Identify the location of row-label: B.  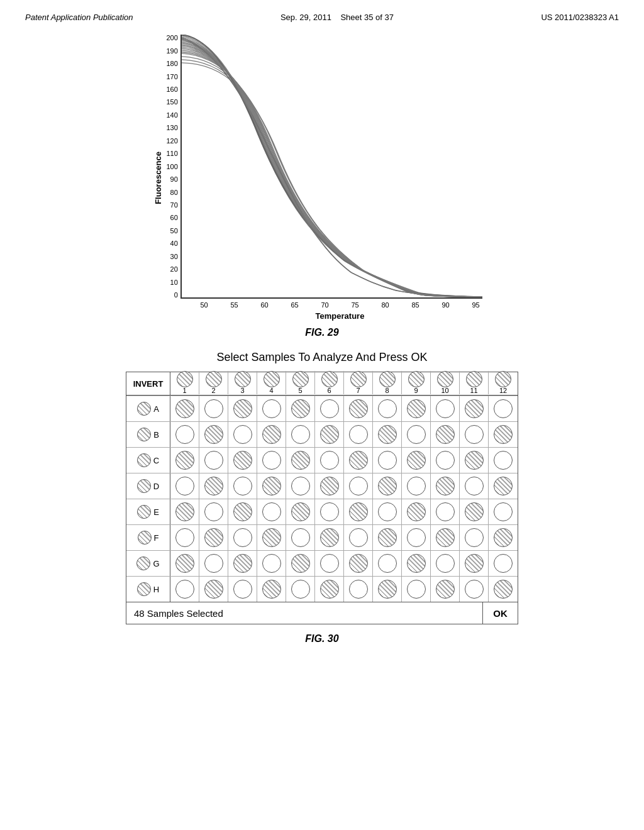
(148, 434).